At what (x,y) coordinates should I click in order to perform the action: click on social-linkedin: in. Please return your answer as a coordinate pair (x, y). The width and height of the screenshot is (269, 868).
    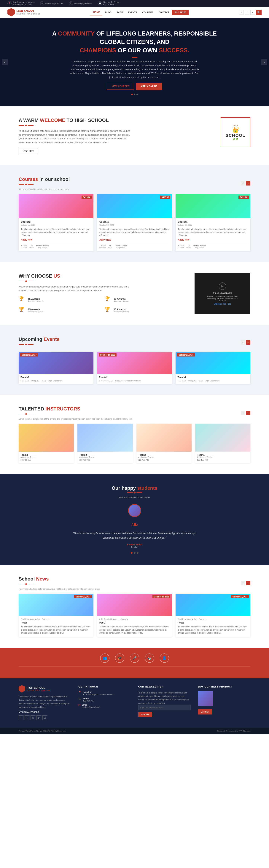
    Looking at the image, I should click on (253, 12).